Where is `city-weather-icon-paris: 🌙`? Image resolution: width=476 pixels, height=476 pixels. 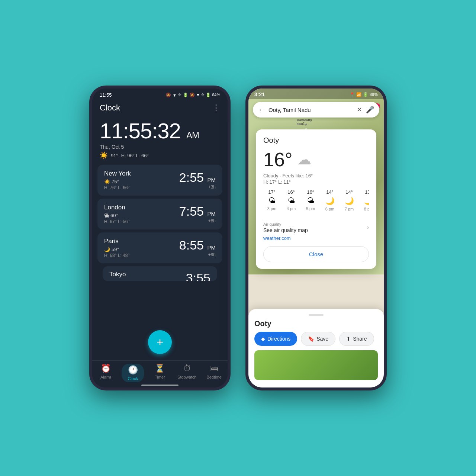 city-weather-icon-paris: 🌙 is located at coordinates (107, 249).